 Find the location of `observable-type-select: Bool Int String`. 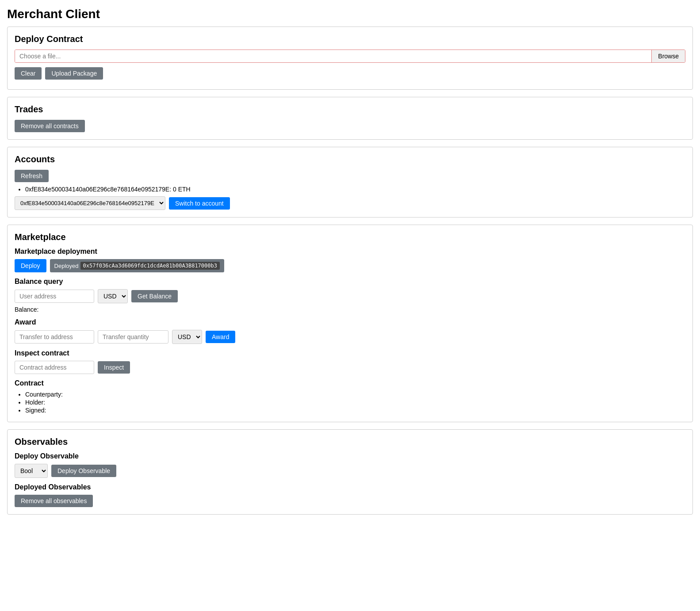

observable-type-select: Bool Int String is located at coordinates (31, 471).